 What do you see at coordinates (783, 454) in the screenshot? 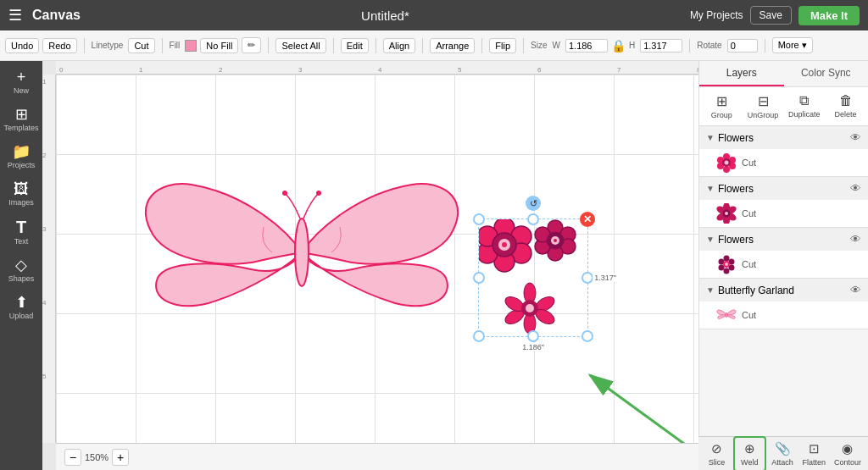
I see `attach-button: 📎 Attach` at bounding box center [783, 454].